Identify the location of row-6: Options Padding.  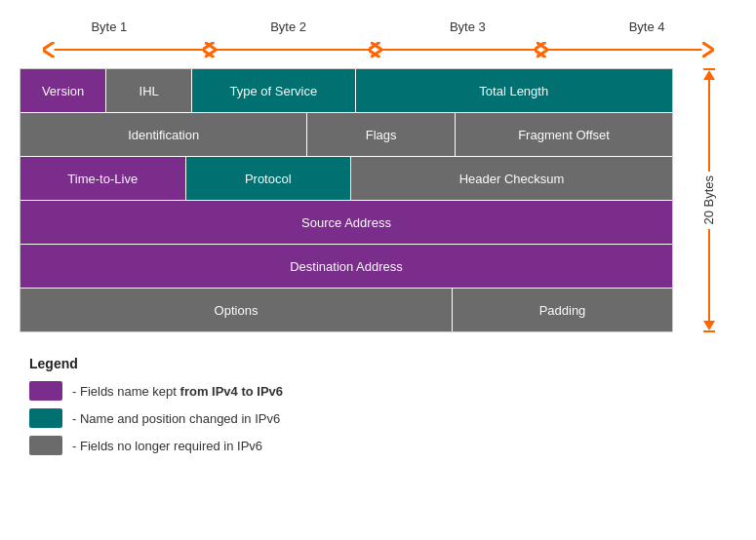
(346, 310).